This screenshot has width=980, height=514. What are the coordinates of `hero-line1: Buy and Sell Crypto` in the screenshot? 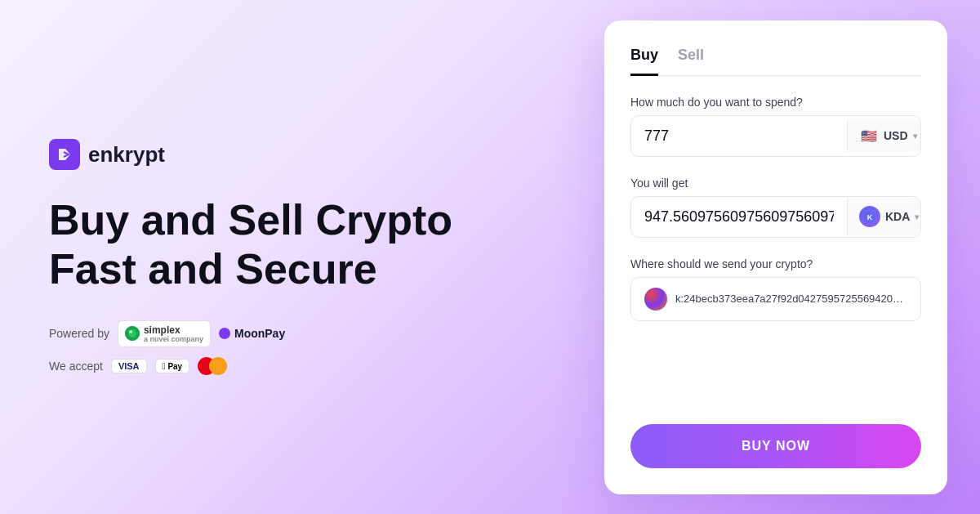 It's located at (251, 220).